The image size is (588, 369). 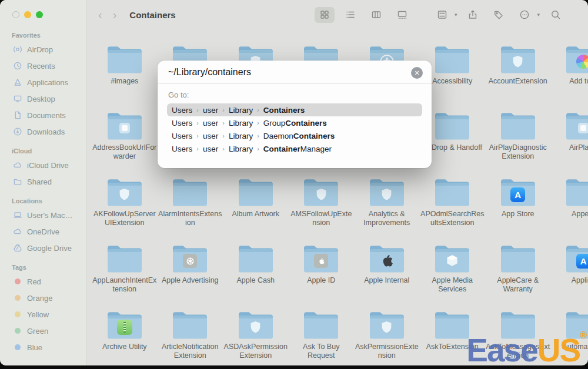 What do you see at coordinates (43, 82) in the screenshot?
I see `sidebar-item-applications: Applications` at bounding box center [43, 82].